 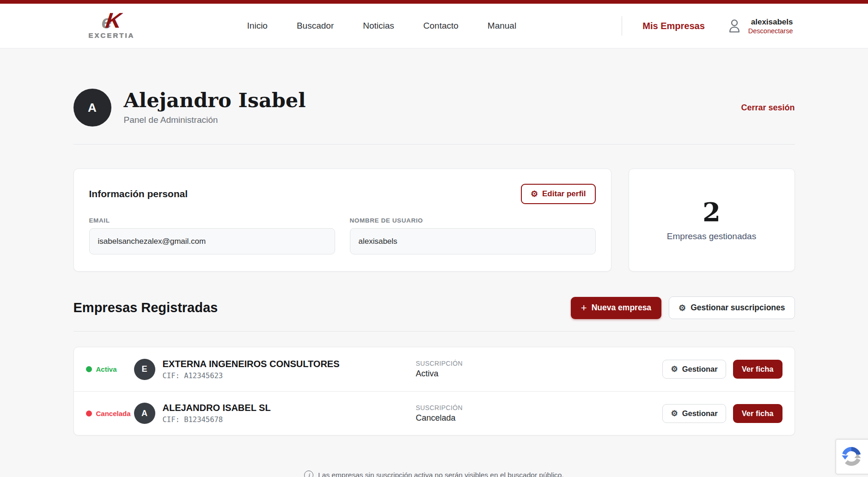 What do you see at coordinates (622, 26) in the screenshot?
I see `header-divider` at bounding box center [622, 26].